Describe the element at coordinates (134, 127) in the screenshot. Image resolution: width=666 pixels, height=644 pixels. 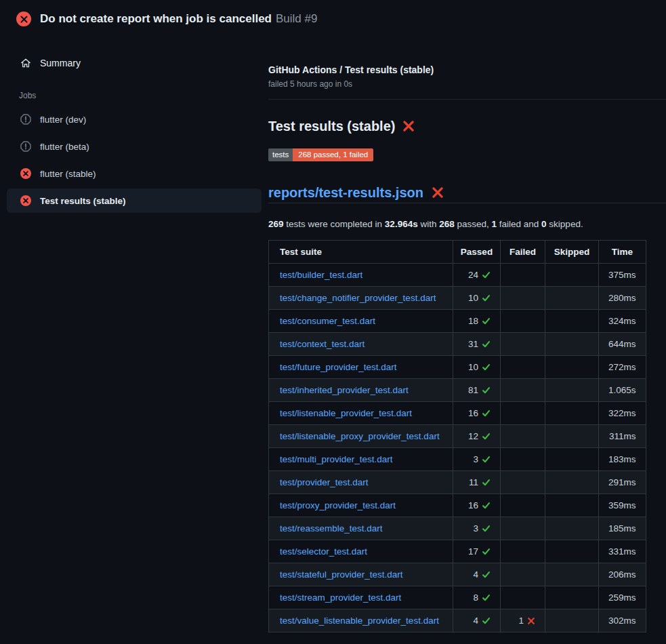
I see `sidebar: Summary Jobs flutter (dev)flutter (beta)…` at that location.